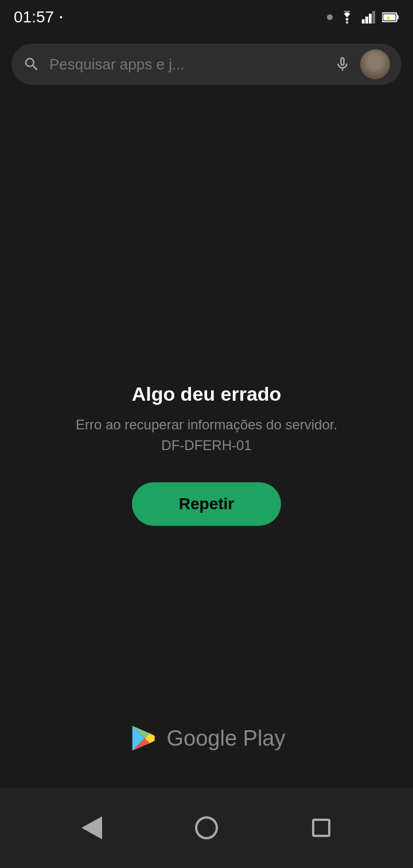 The image size is (413, 868). I want to click on status-bar: 01:57 • ⚡, so click(206, 17).